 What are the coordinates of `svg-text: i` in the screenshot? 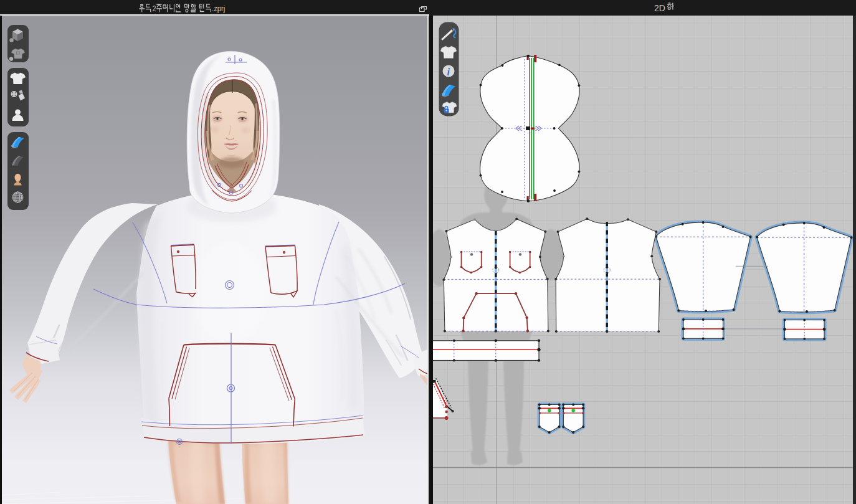 It's located at (449, 72).